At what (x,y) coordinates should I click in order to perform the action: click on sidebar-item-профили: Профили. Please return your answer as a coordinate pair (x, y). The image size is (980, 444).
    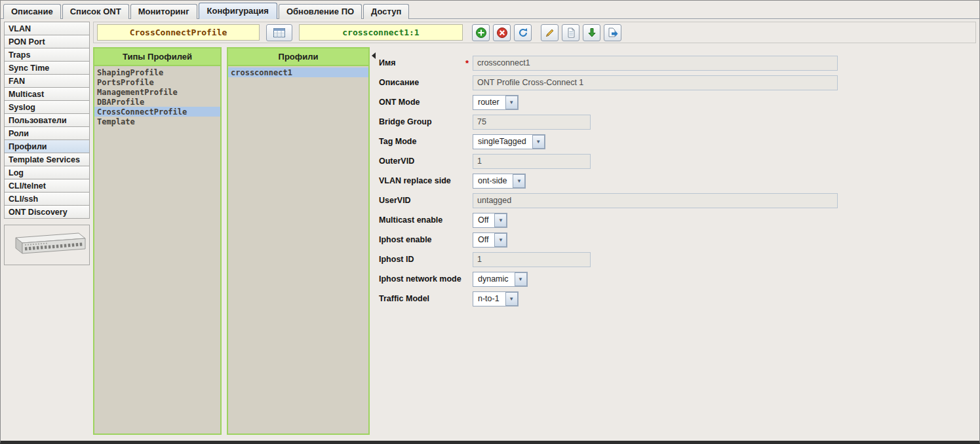
    Looking at the image, I should click on (47, 147).